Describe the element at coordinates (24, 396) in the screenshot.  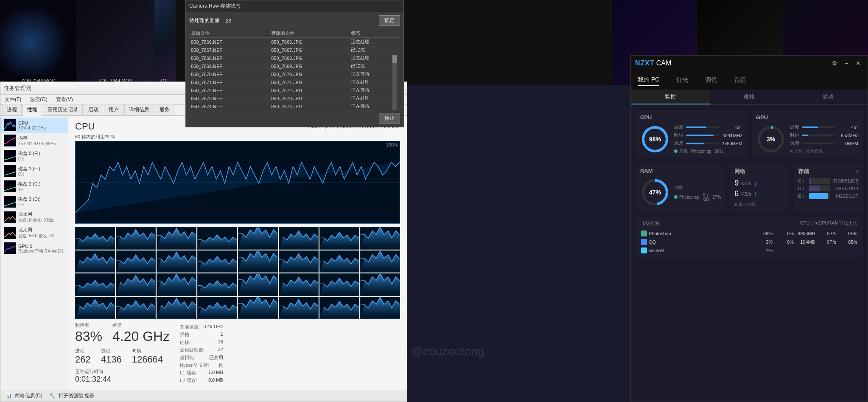
I see `statusbar-summary: 📊 简略信息(D)` at that location.